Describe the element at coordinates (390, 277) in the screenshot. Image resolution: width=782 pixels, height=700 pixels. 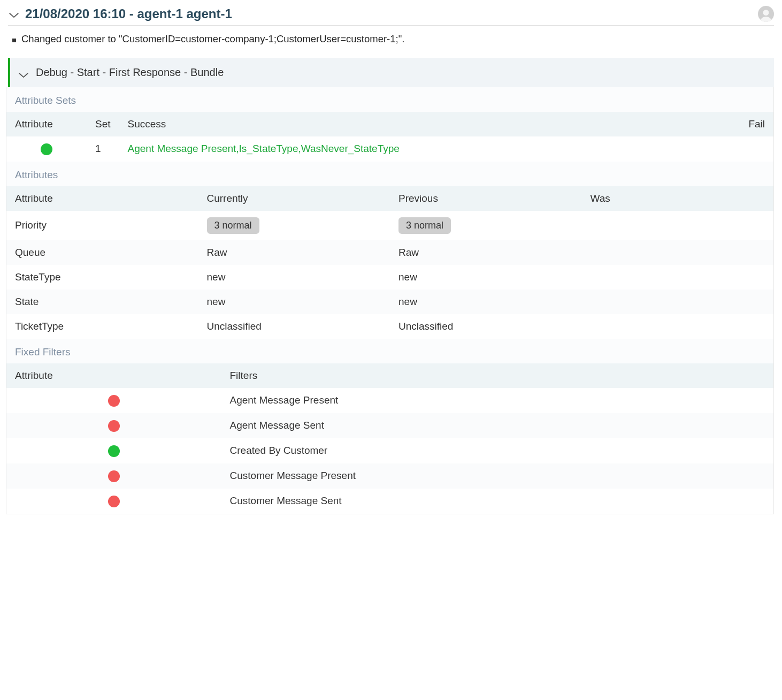
I see `table-row: StateTypenewnew` at that location.